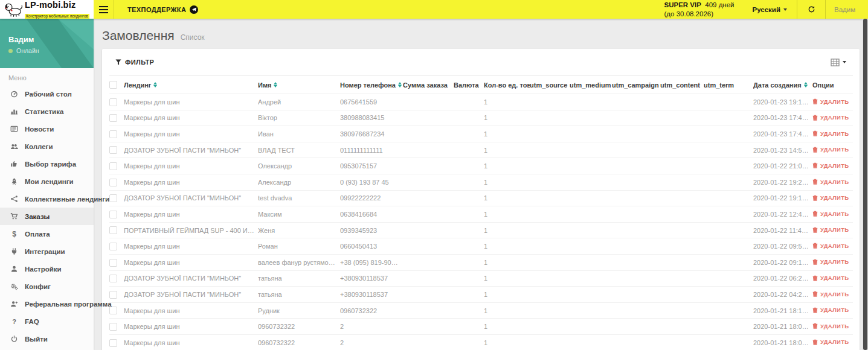 This screenshot has width=868, height=350. Describe the element at coordinates (371, 182) in the screenshot. I see `cell-phone: 0 (93) 193 87 45` at that location.